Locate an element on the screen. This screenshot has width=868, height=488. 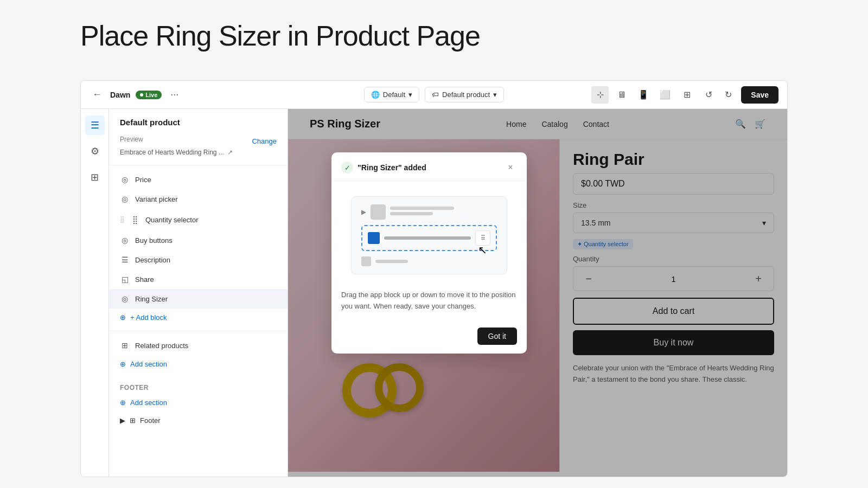
share-icon: ◱ is located at coordinates (125, 279).